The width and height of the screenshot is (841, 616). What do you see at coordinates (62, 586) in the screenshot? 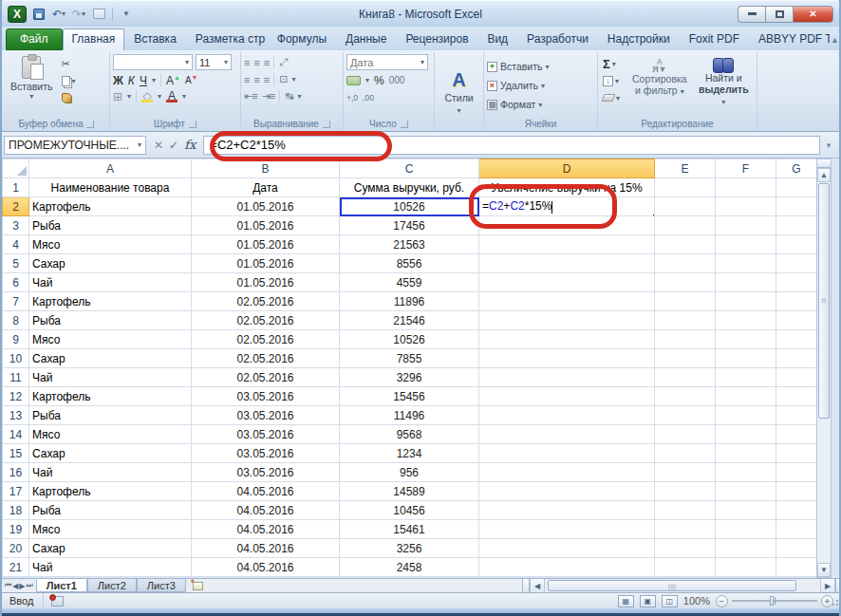
I see `sheet-tab-Лист1: Лист1` at bounding box center [62, 586].